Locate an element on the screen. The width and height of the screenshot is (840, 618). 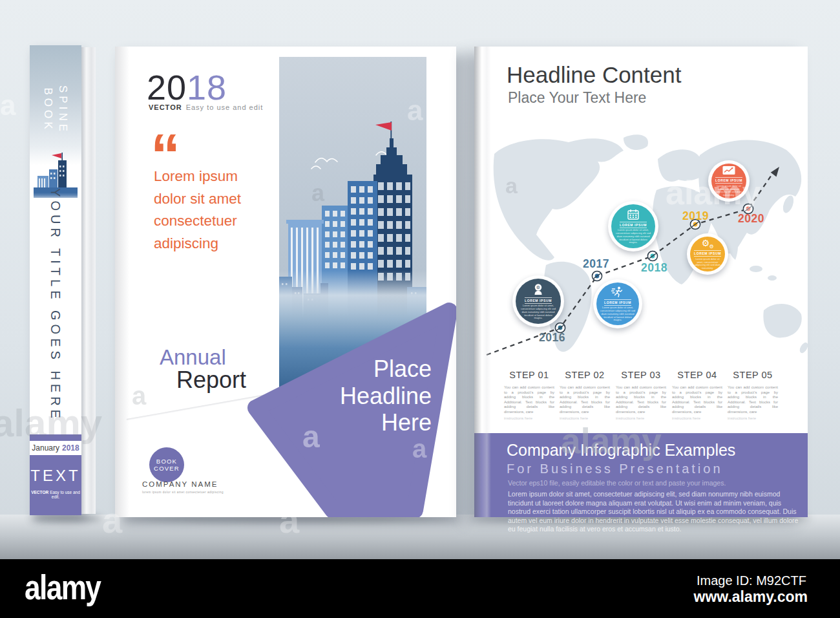
footer-subtitle: For Business Presentation is located at coordinates (615, 469).